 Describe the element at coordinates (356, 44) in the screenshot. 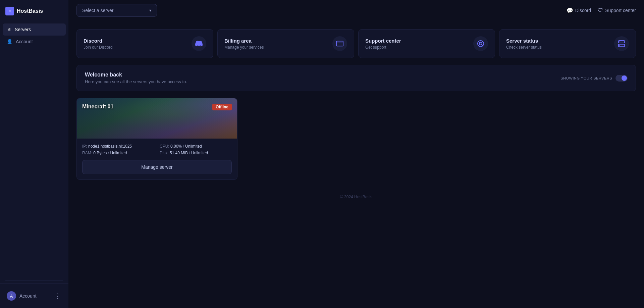

I see `quick-links-grid: Discord Join our Discord Billing area Ma…` at that location.